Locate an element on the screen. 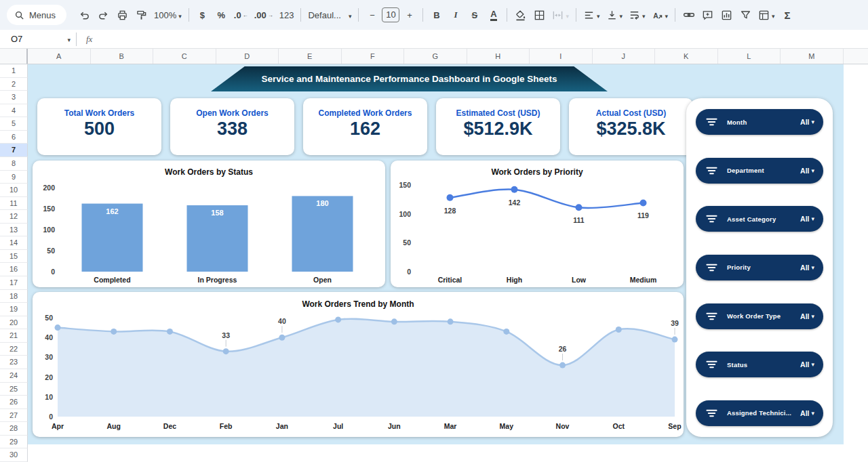 This screenshot has height=462, width=868. column-header-C: C is located at coordinates (184, 56).